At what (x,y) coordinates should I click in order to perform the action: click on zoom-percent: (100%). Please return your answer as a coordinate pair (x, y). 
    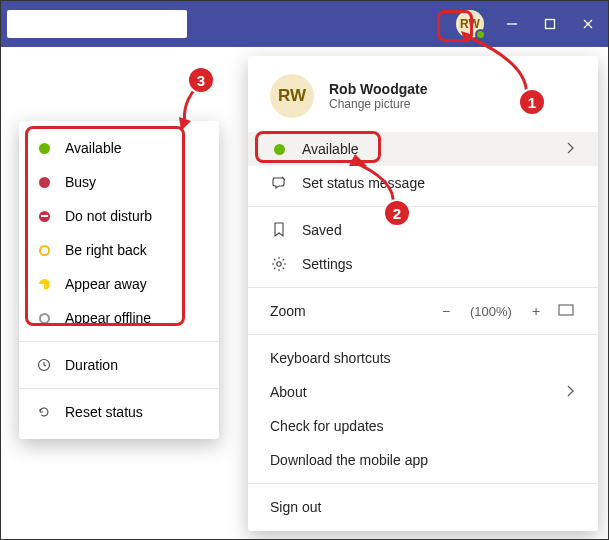
    Looking at the image, I should click on (491, 312).